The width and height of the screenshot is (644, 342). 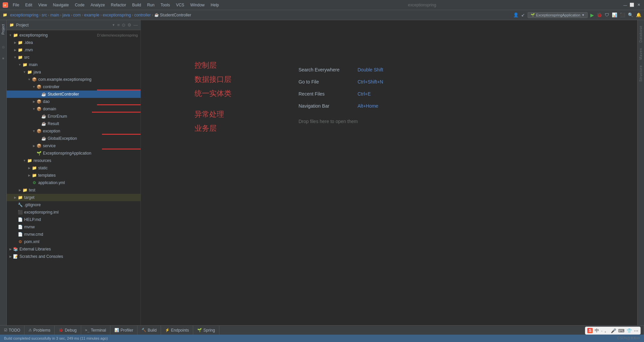 I want to click on menu-file: File, so click(x=16, y=5).